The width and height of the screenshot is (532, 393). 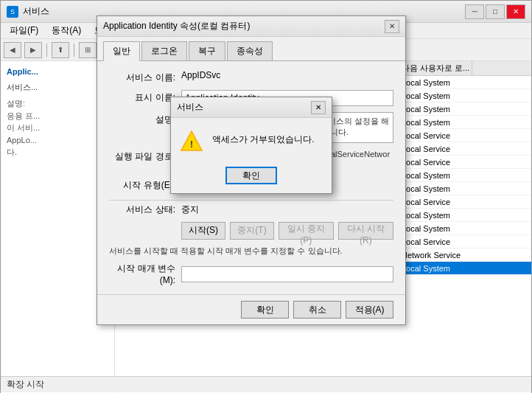 What do you see at coordinates (495, 12) in the screenshot?
I see `maximize-button: □` at bounding box center [495, 12].